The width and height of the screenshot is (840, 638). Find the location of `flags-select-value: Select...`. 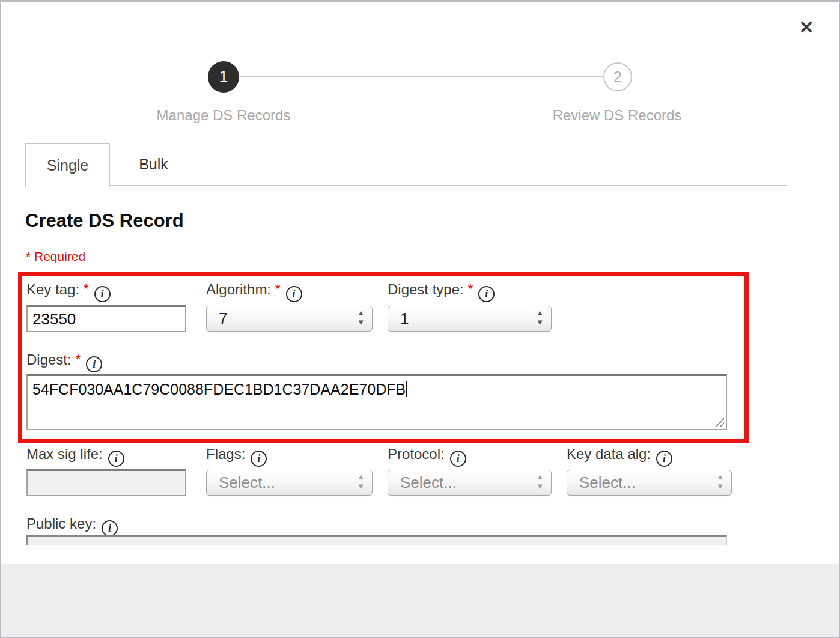

flags-select-value: Select... is located at coordinates (247, 482).